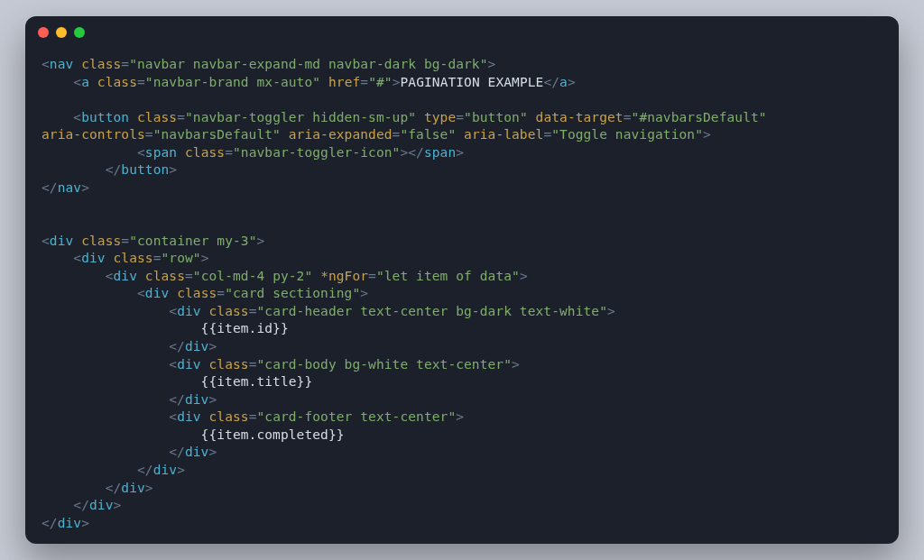 The width and height of the screenshot is (924, 560). I want to click on window-titlebar, so click(462, 32).